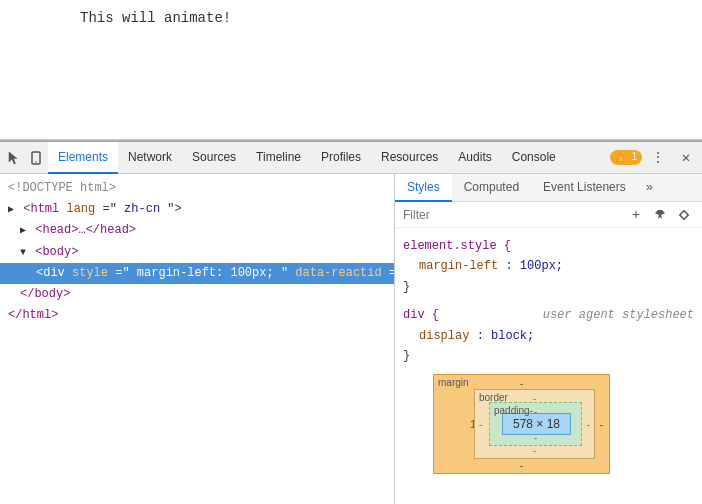 This screenshot has height=504, width=702. What do you see at coordinates (536, 424) in the screenshot?
I see `padding-box: padding- - - 578 × 18` at bounding box center [536, 424].